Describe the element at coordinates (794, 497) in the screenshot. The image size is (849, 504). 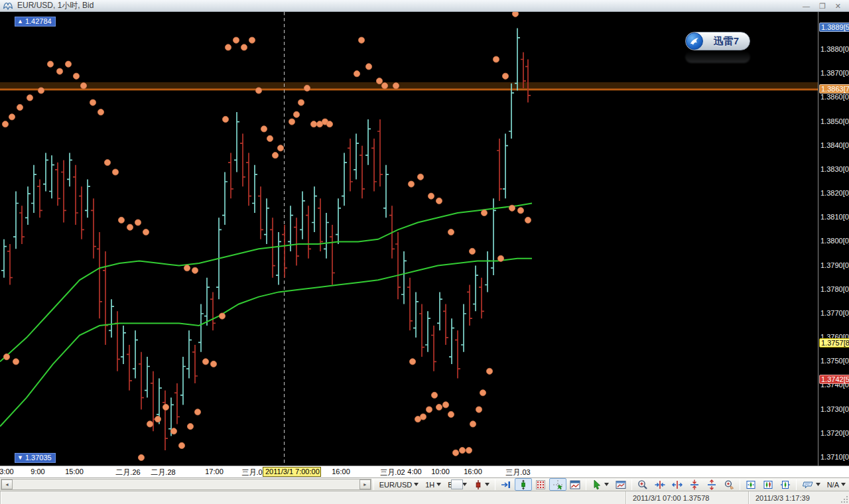
I see `status-clock: 2011/3/3 1:17:39` at that location.